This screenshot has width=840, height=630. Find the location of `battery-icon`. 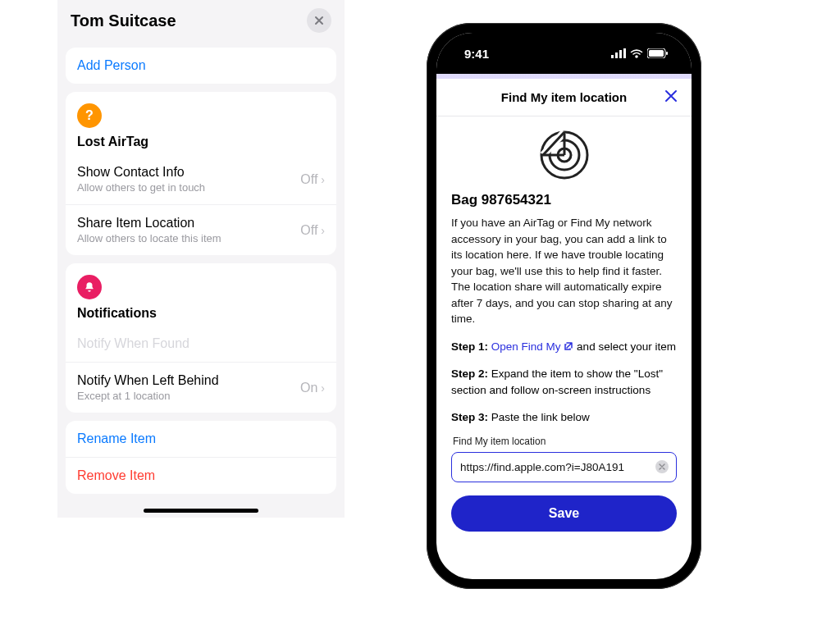

battery-icon is located at coordinates (658, 54).